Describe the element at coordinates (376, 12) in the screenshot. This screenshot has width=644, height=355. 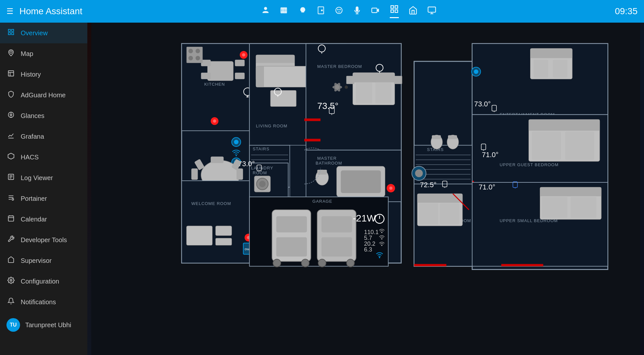
I see `video-icon` at that location.